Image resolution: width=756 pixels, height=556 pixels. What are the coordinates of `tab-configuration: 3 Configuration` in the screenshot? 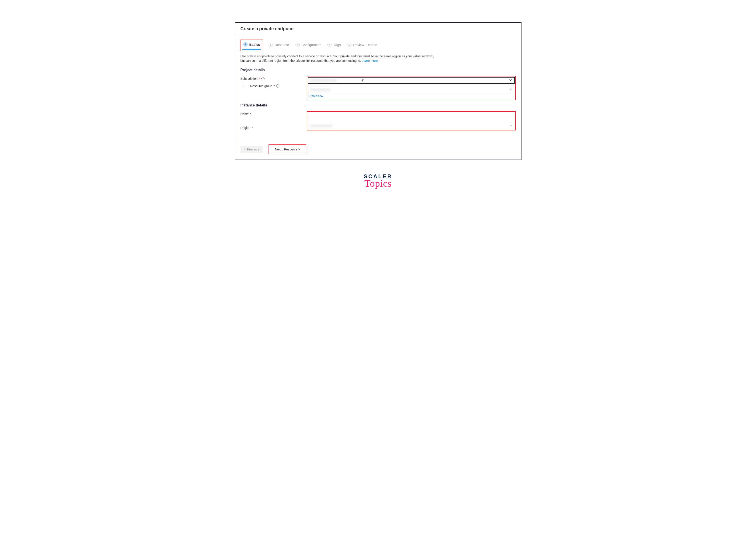 It's located at (308, 45).